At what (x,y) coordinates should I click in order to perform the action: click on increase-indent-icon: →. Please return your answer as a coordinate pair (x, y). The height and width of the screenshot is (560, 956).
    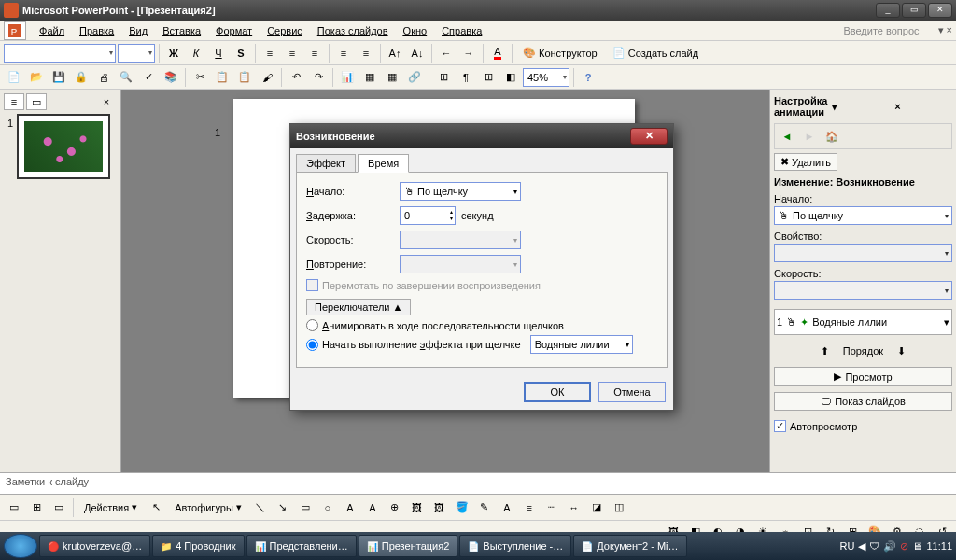
    Looking at the image, I should click on (469, 53).